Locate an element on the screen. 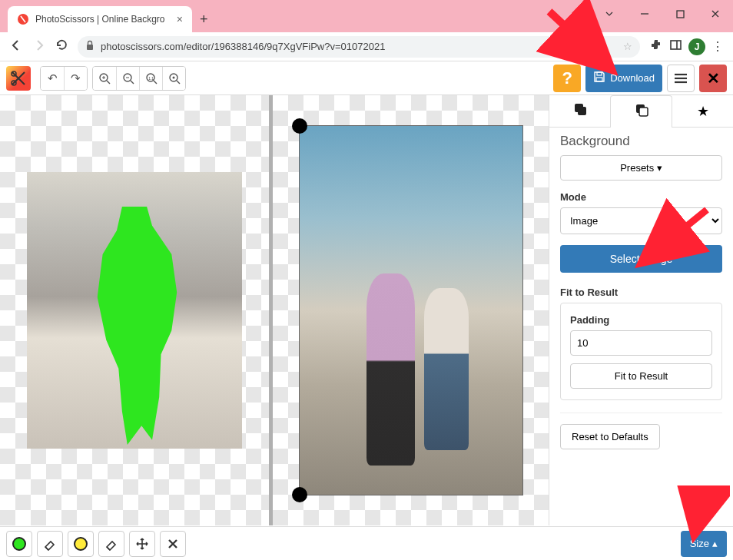 This screenshot has height=560, width=733. panel-icon is located at coordinates (676, 46).